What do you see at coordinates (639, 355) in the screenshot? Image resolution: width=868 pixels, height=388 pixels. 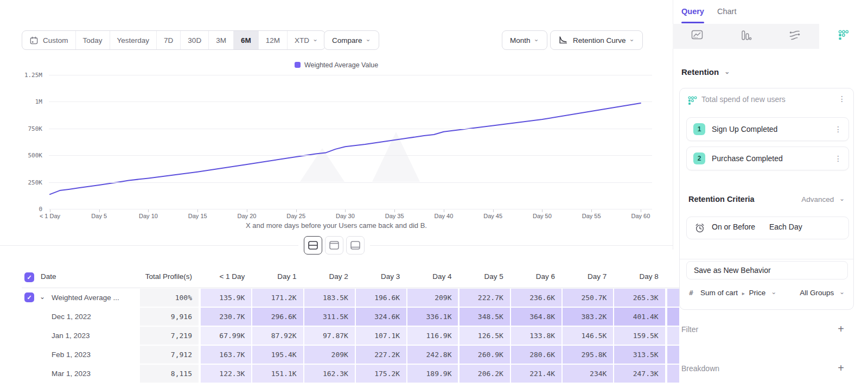 I see `retention-value-cell: 313.5K` at bounding box center [639, 355].